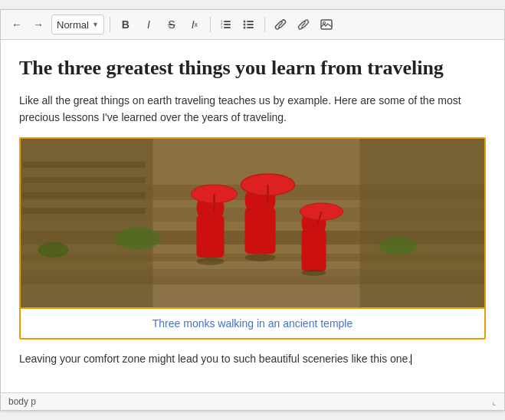 This screenshot has width=505, height=420. What do you see at coordinates (22, 402) in the screenshot?
I see `status-path: body p` at bounding box center [22, 402].